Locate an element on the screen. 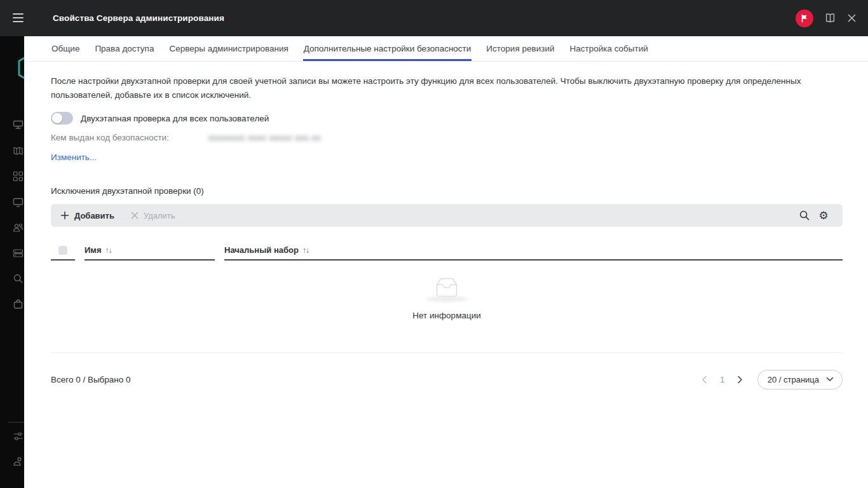  account-icon is located at coordinates (18, 461).